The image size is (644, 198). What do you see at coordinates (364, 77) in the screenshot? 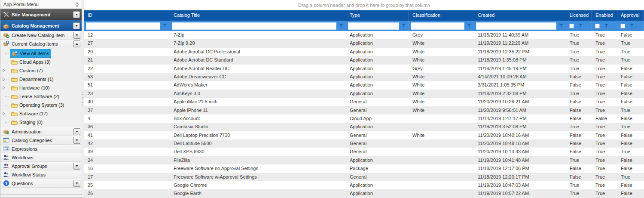
I see `table-row: 53Adobe Dreamweaver CCApplicationWhite4/…` at bounding box center [364, 77].